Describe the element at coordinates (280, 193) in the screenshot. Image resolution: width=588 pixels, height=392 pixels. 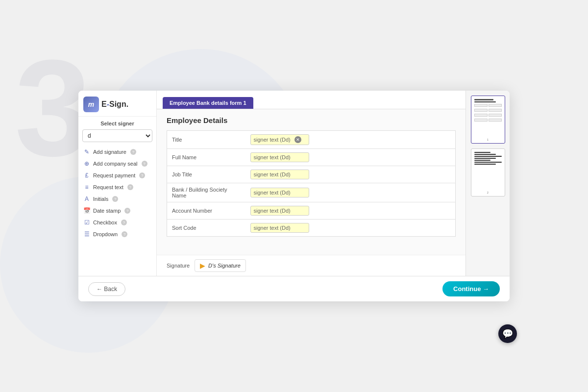
I see `signer-field-bank: signer text (Dd)` at that location.